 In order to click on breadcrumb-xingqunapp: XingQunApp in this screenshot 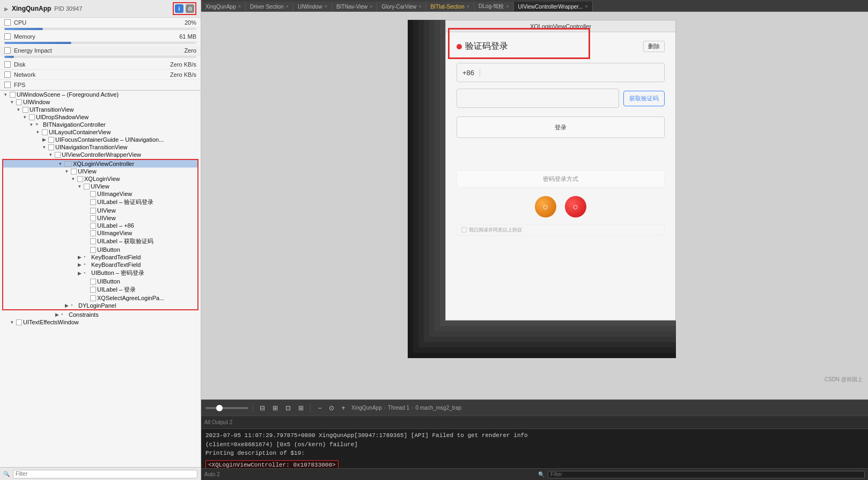, I will do `click(367, 408)`.